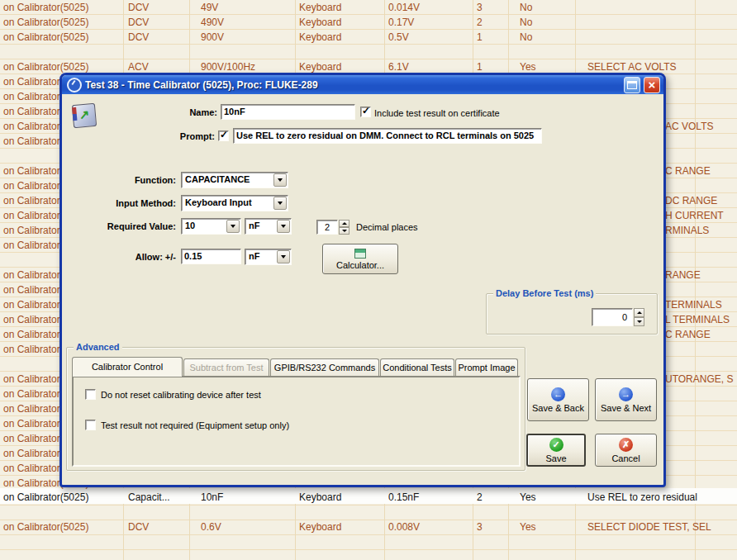 The image size is (737, 560). I want to click on function-select: CAPACITANCE, so click(235, 180).